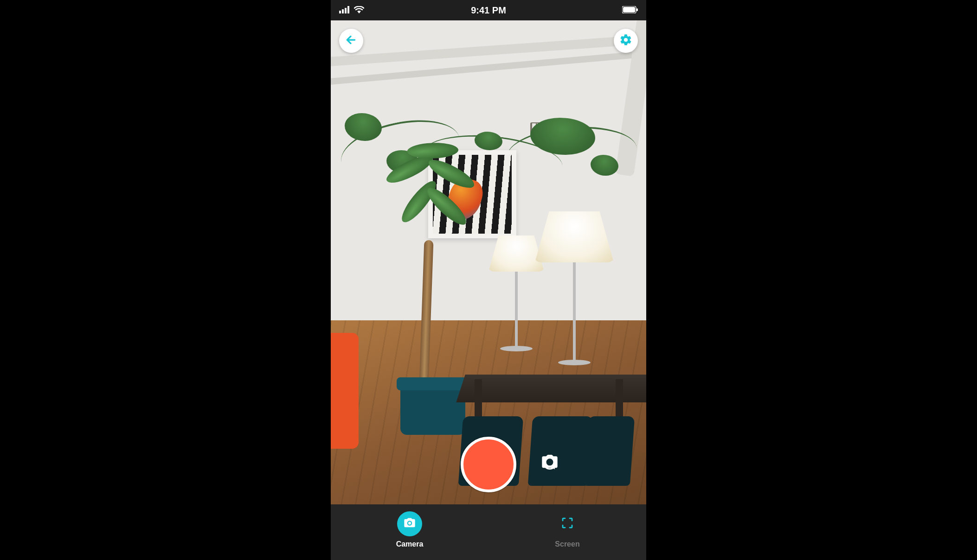 The image size is (977, 560). What do you see at coordinates (488, 532) in the screenshot?
I see `bottom-tab-bar: Camera Screen` at bounding box center [488, 532].